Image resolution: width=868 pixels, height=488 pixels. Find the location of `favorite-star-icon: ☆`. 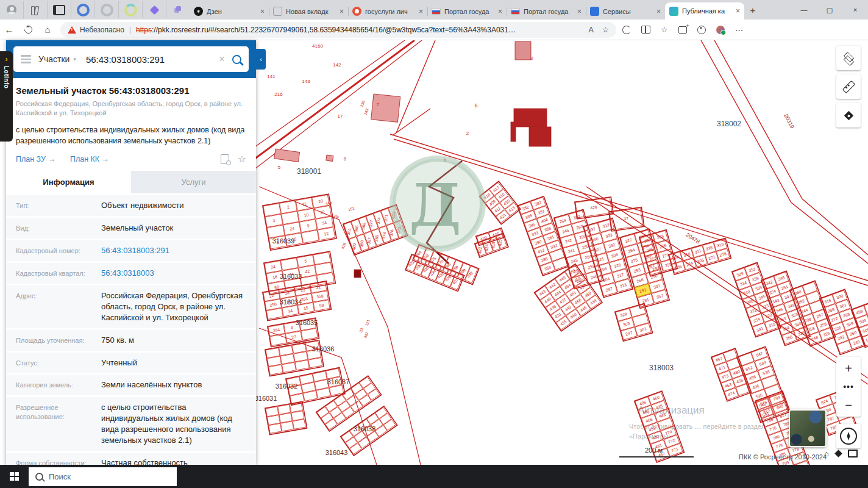

favorite-star-icon: ☆ is located at coordinates (606, 29).